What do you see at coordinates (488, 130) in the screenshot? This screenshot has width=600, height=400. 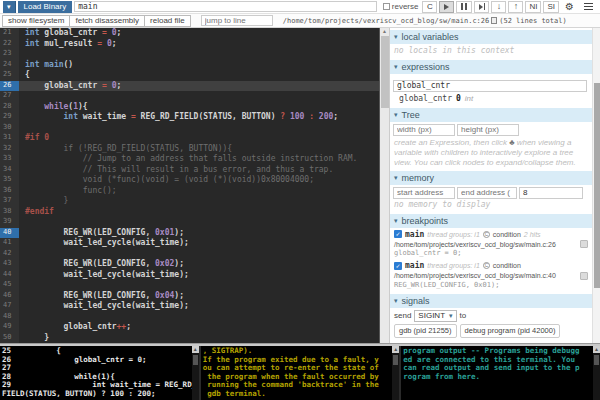 I see `tree-height-input` at bounding box center [488, 130].